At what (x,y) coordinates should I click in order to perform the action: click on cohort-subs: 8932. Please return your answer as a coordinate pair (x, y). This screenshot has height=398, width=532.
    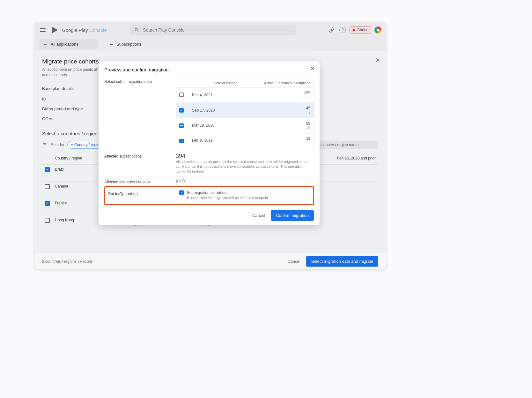
    Looking at the image, I should click on (285, 125).